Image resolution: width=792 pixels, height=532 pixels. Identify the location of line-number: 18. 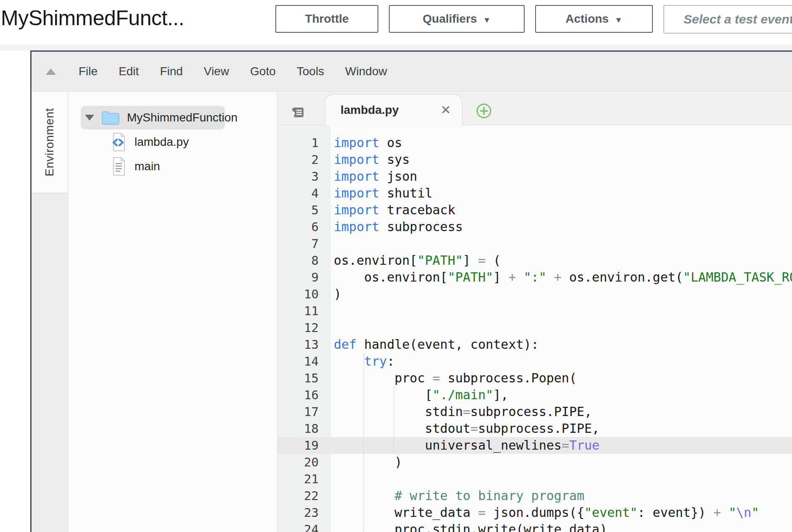
(298, 429).